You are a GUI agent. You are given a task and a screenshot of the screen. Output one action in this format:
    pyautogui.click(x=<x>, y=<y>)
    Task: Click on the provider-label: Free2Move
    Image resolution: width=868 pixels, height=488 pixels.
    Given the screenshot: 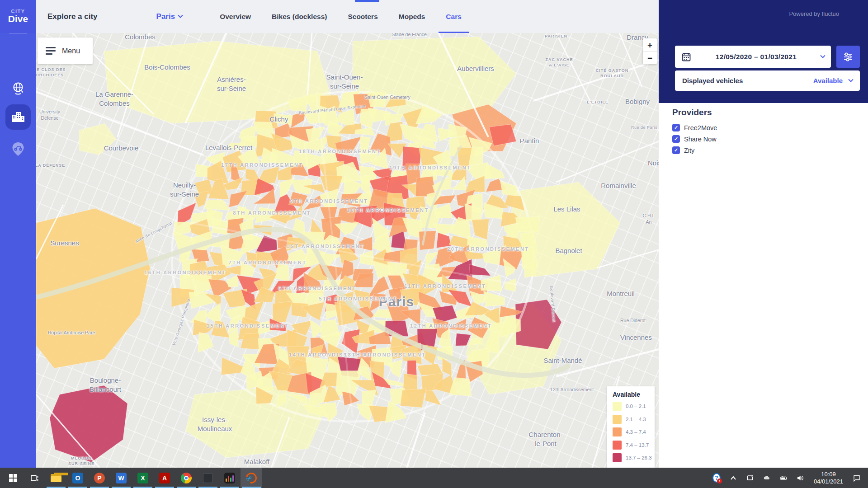 What is the action you would take?
    pyautogui.click(x=701, y=128)
    